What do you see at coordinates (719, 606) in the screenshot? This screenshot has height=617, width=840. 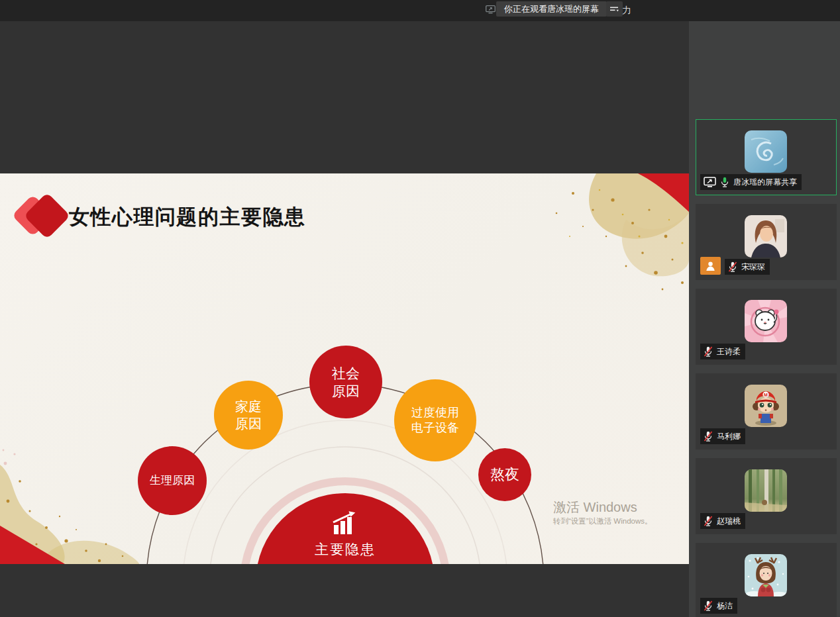 I see `participant-label: 杨洁` at bounding box center [719, 606].